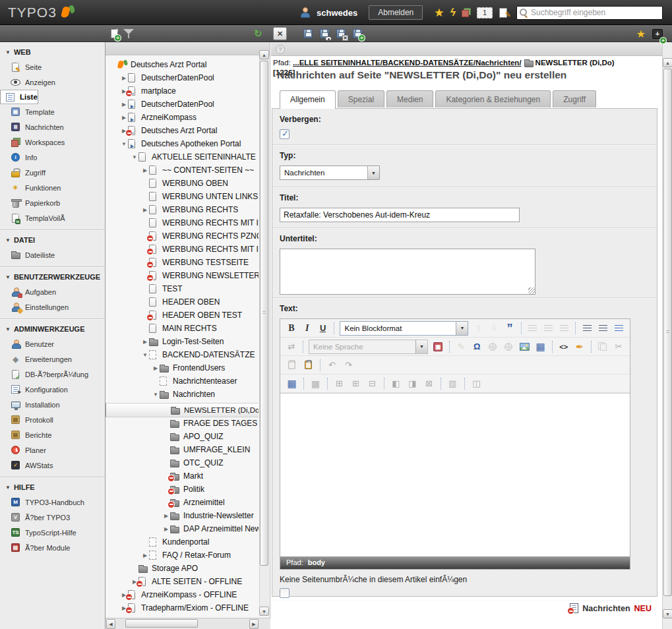 This screenshot has height=629, width=672. I want to click on hide-checkbox, so click(285, 135).